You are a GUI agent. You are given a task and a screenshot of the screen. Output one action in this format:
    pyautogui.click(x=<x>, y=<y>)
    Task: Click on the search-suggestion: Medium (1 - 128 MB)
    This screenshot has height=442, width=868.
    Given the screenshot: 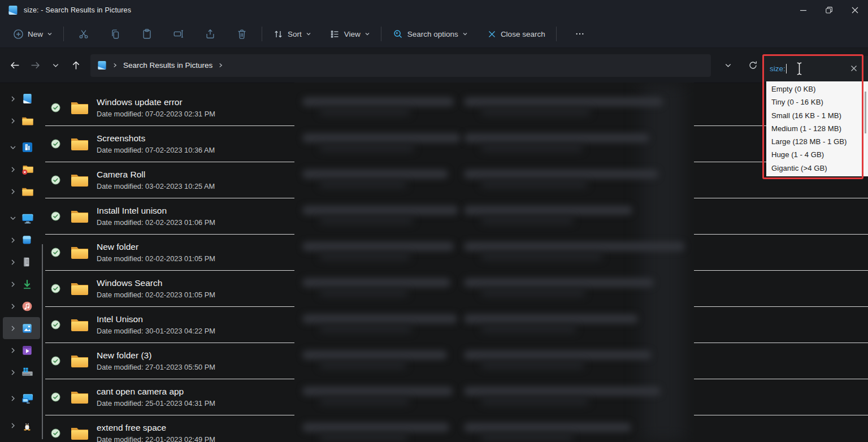 What is the action you would take?
    pyautogui.click(x=817, y=129)
    